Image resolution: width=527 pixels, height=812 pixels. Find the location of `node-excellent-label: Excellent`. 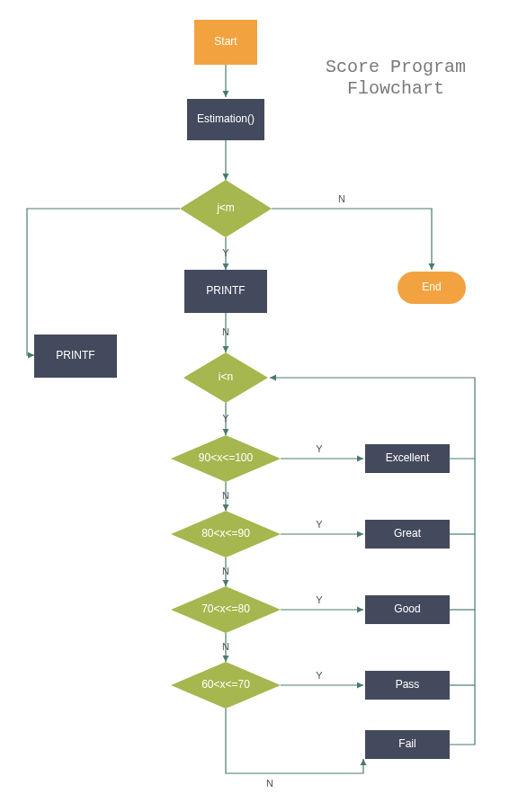

node-excellent-label: Excellent is located at coordinates (408, 458).